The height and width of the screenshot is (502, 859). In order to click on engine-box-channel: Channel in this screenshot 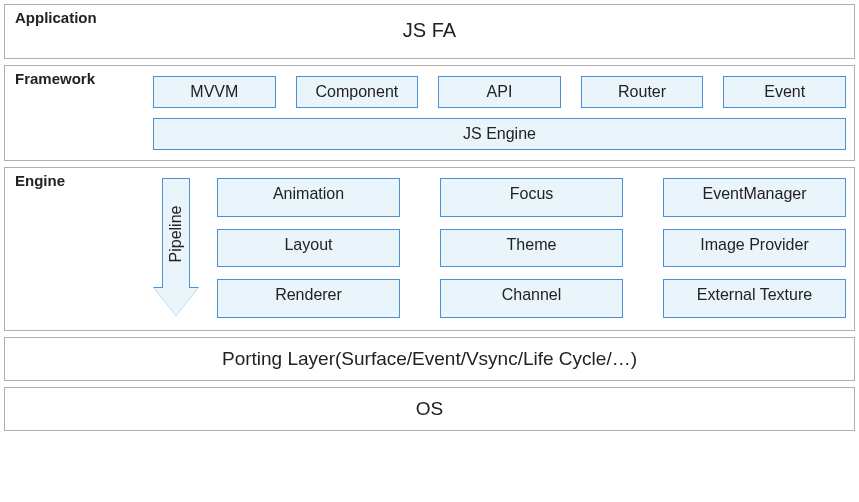, I will do `click(532, 298)`.